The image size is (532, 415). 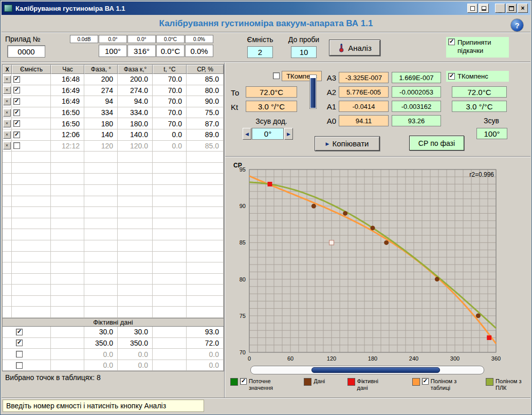 I want to click on device-number-field: 0000, so click(x=26, y=51).